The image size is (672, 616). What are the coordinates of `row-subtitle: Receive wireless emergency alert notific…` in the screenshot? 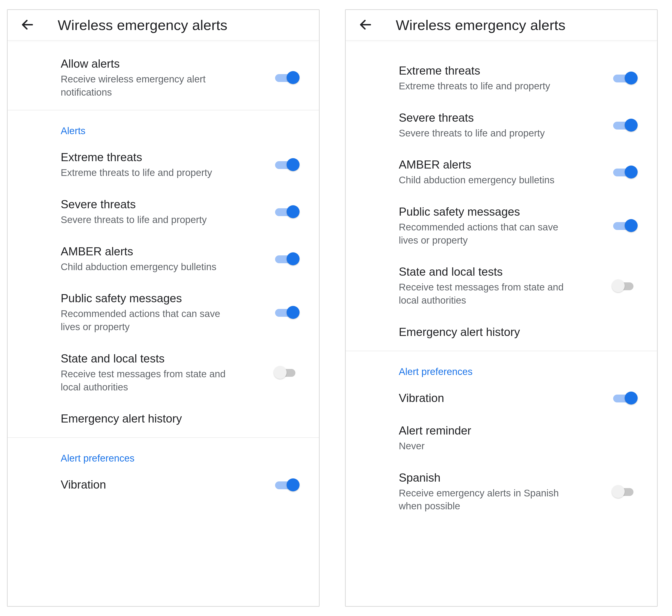 It's located at (148, 86).